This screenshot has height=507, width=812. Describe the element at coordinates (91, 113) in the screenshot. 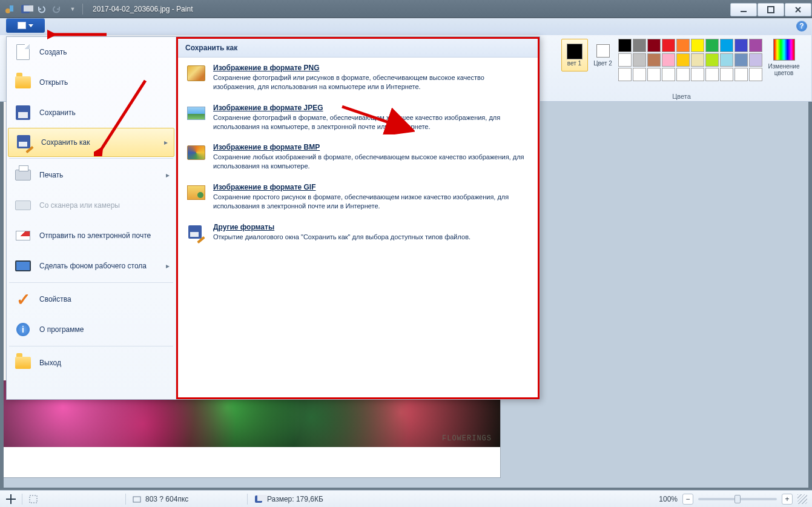

I see `file-menu-save: Сохранить` at that location.